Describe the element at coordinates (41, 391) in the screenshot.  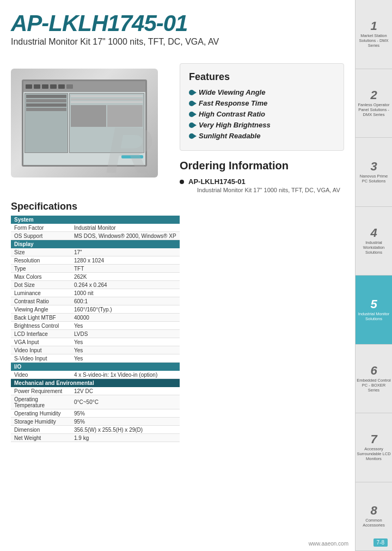
I see `spec-label: Power Requirement` at that location.